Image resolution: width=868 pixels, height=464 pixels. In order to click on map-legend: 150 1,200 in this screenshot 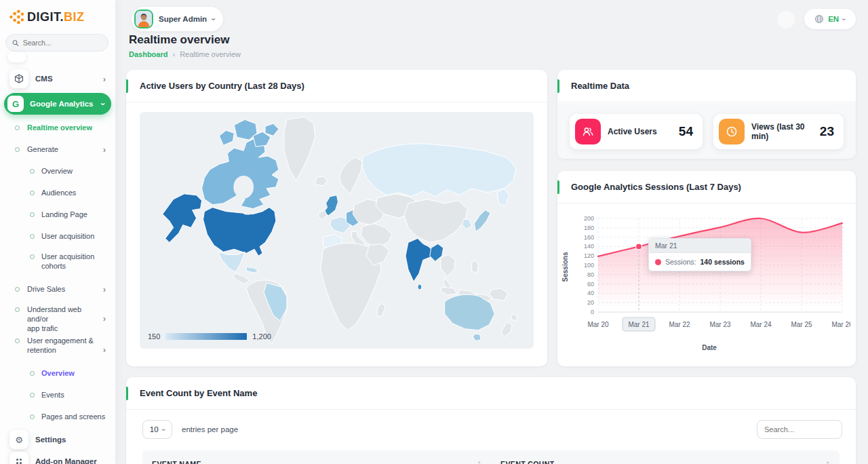, I will do `click(210, 336)`.